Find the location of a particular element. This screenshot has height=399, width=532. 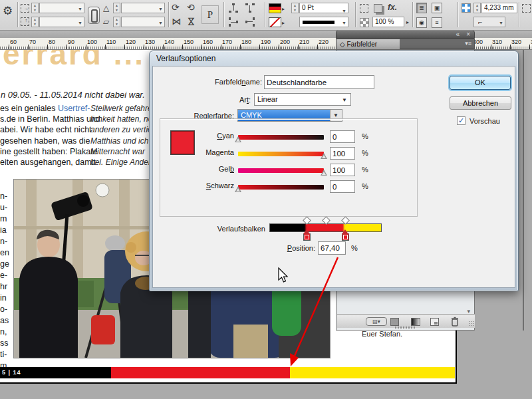

cyan-slider-thumb is located at coordinates (238, 140).